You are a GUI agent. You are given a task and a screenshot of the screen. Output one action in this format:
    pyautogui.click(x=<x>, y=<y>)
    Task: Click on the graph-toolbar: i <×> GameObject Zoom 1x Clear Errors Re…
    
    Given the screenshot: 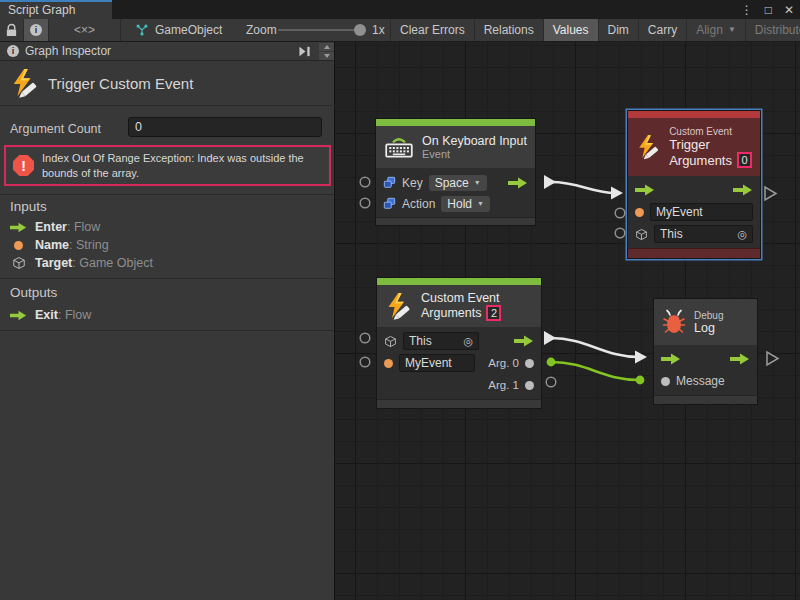 What is the action you would take?
    pyautogui.click(x=400, y=30)
    